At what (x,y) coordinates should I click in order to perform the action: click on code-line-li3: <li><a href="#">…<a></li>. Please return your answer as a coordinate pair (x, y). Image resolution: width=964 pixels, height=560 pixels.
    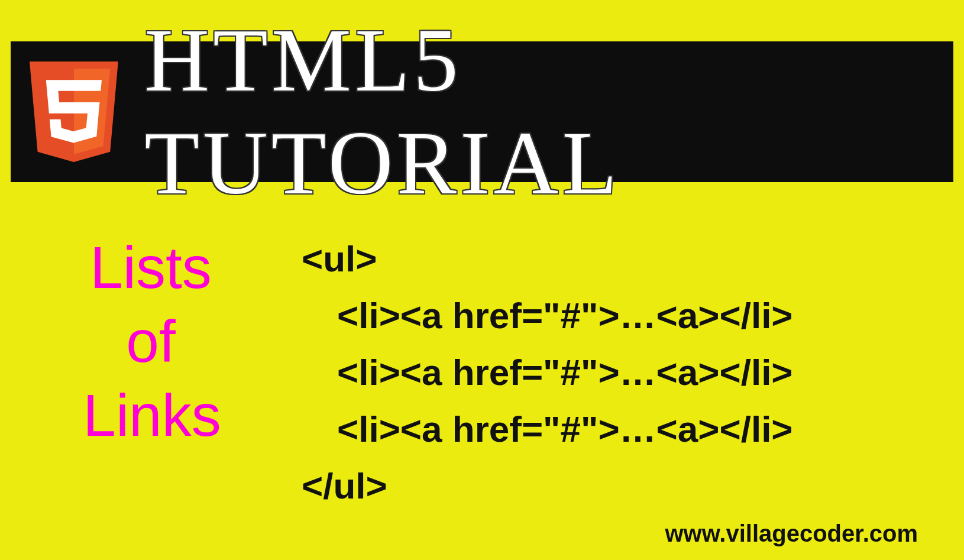
    Looking at the image, I should click on (633, 429).